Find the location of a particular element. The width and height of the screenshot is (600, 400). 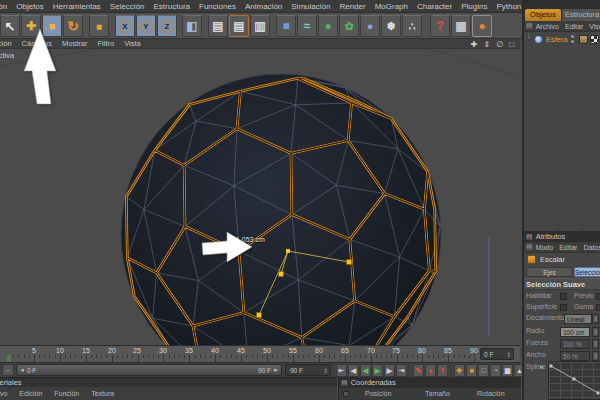

viewport-zoom-icon: ⇕ is located at coordinates (486, 44).